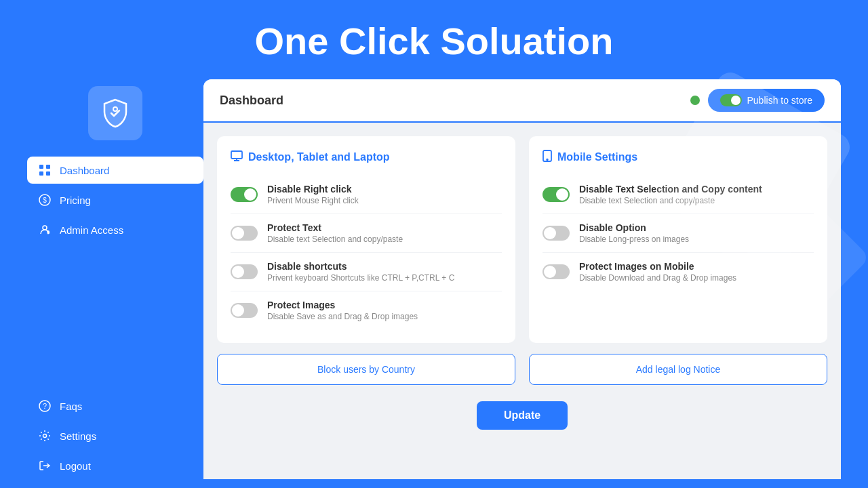  Describe the element at coordinates (384, 272) in the screenshot. I see `setting-text-disable-shortcuts: Disable shortcuts Privent keyboard Short…` at that location.